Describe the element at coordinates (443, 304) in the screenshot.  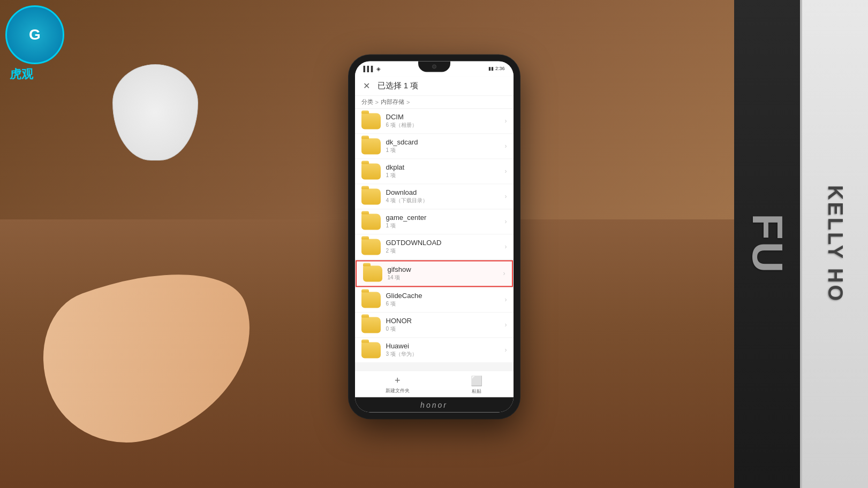
I see `file-meta: 6 项` at that location.